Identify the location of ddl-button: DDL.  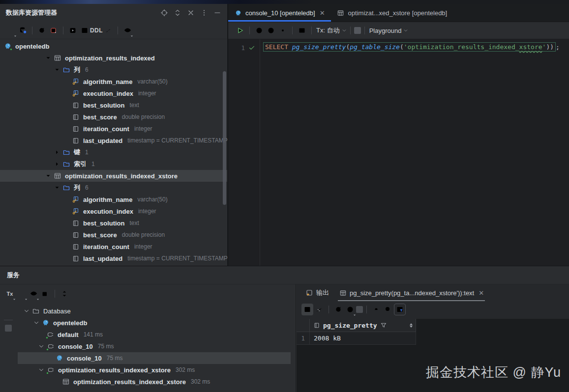
(96, 30).